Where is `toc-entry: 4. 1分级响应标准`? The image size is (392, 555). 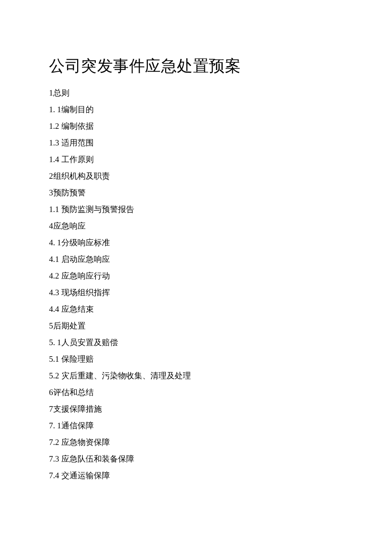 toc-entry: 4. 1分级响应标准 is located at coordinates (196, 242).